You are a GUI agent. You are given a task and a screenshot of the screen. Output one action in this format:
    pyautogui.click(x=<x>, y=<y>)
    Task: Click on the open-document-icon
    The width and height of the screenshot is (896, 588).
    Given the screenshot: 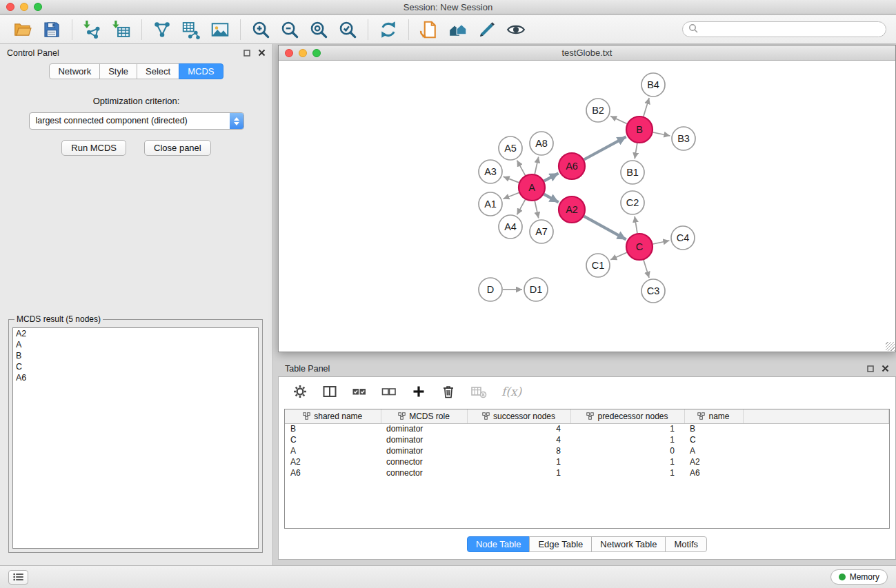 What is the action you would take?
    pyautogui.click(x=429, y=30)
    